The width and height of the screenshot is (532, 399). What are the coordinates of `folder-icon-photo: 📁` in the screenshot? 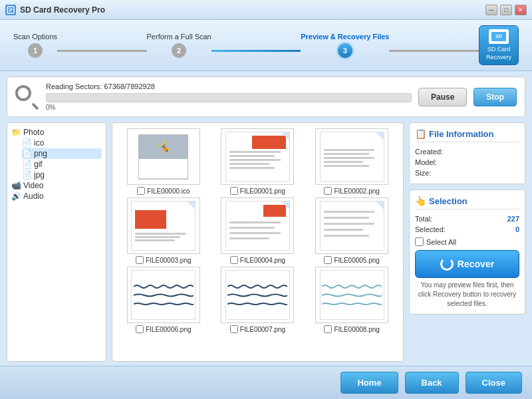 It's located at (16, 132).